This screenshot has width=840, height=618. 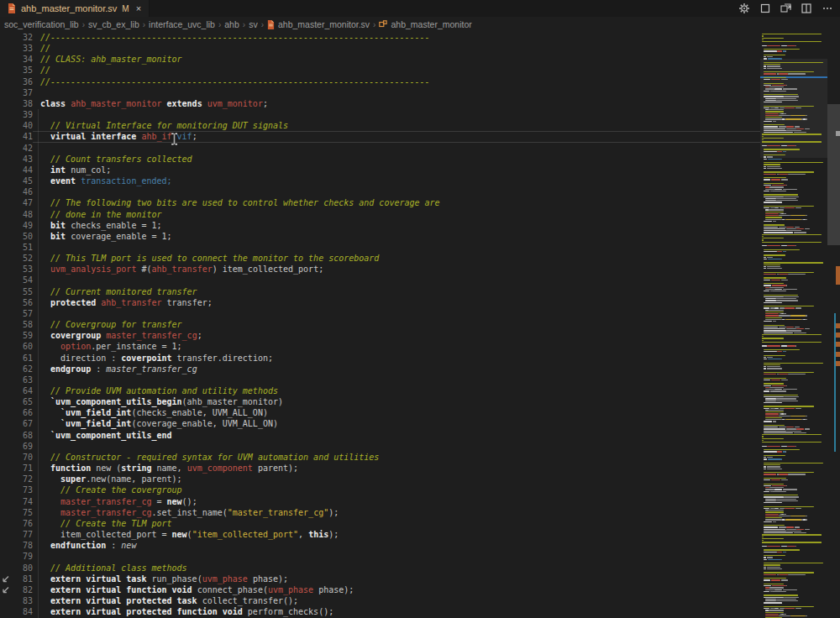 I want to click on settings-gear-icon, so click(x=744, y=8).